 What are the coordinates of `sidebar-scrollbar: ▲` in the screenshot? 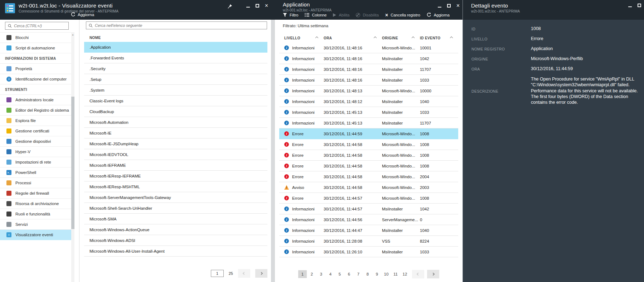 It's located at (73, 157).